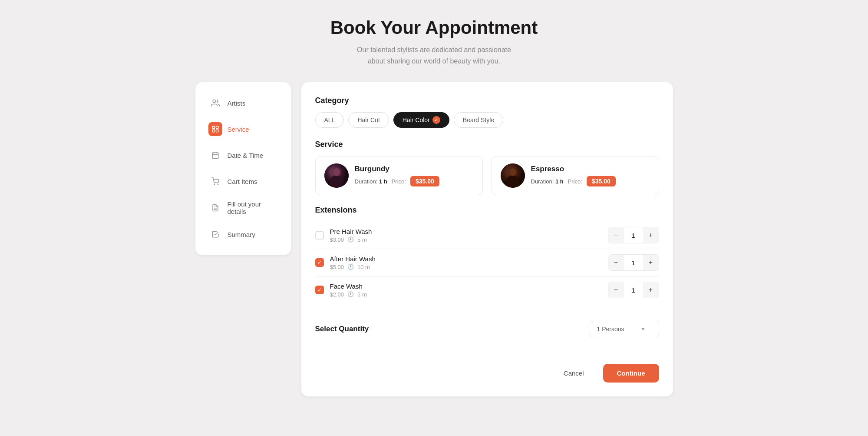  Describe the element at coordinates (601, 181) in the screenshot. I see `price-badge-espresso: $35.00` at that location.